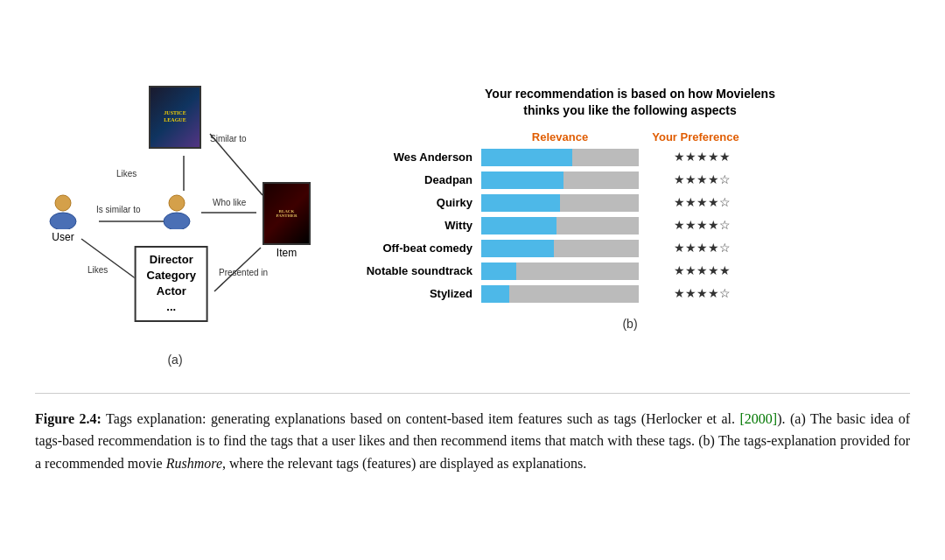 This screenshot has height=560, width=945. I want to click on category-ellipsis: ..., so click(172, 306).